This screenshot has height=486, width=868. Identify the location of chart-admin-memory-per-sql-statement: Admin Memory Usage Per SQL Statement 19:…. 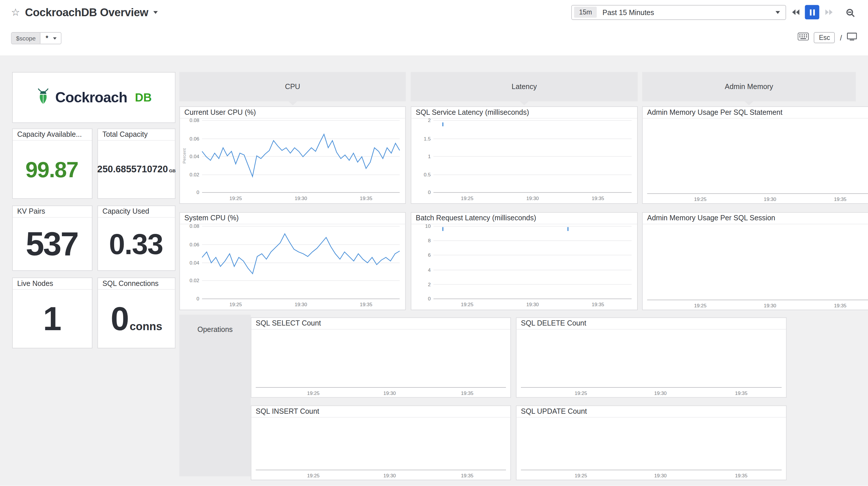
(755, 155).